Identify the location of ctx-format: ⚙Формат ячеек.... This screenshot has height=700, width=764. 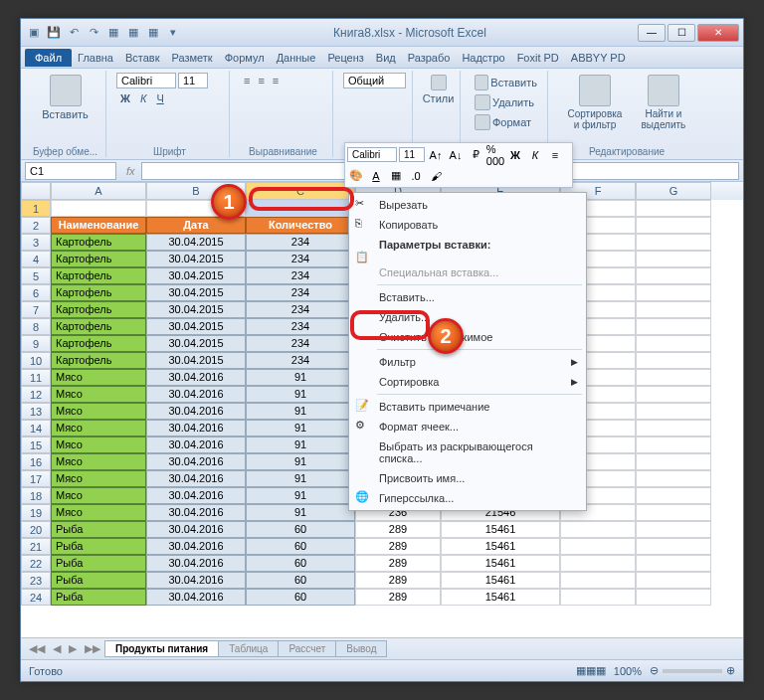
(468, 427).